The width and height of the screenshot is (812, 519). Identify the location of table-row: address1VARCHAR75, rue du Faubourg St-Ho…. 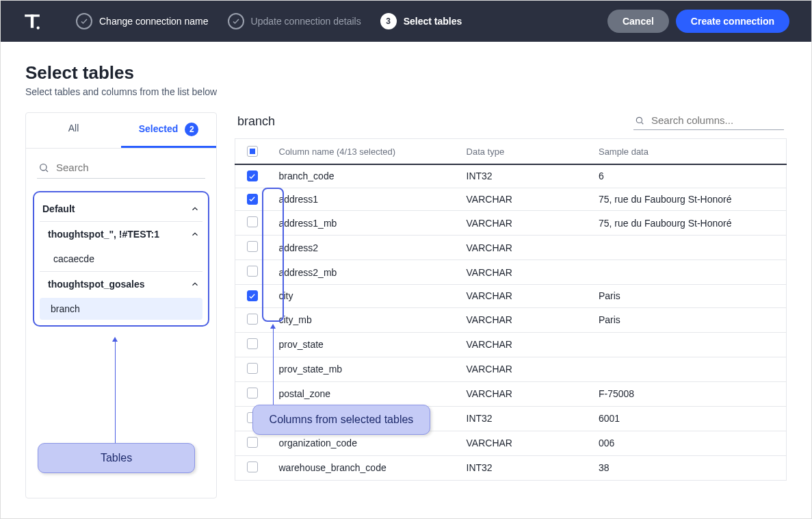
(511, 199).